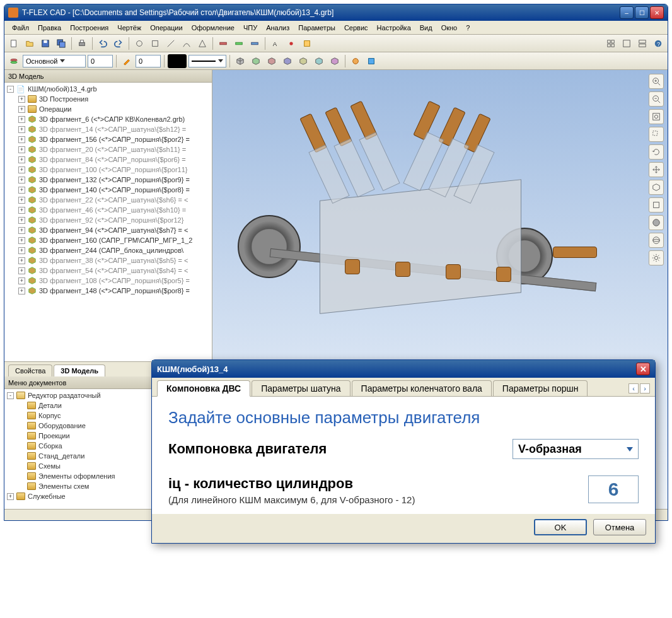 The height and width of the screenshot is (618, 672). Describe the element at coordinates (54, 61) in the screenshot. I see `layer-combo: Основной` at that location.